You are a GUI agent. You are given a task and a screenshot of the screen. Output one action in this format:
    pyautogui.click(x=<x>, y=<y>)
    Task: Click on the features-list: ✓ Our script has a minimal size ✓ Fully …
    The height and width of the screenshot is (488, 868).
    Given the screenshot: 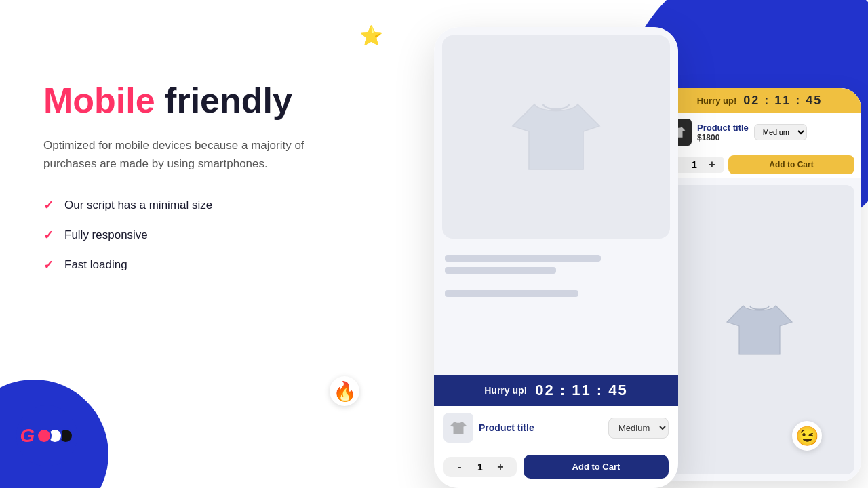 What is the action you would take?
    pyautogui.click(x=206, y=235)
    